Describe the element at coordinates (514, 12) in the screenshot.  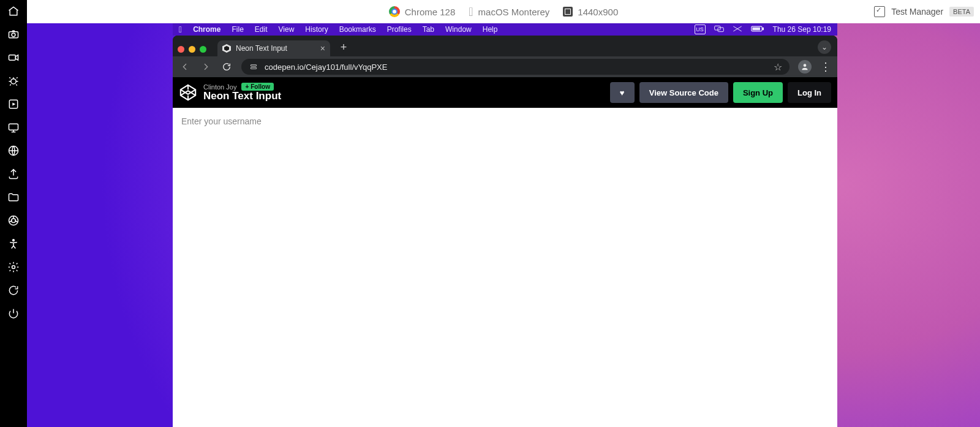
I see `os-label: macOS Monterey` at that location.